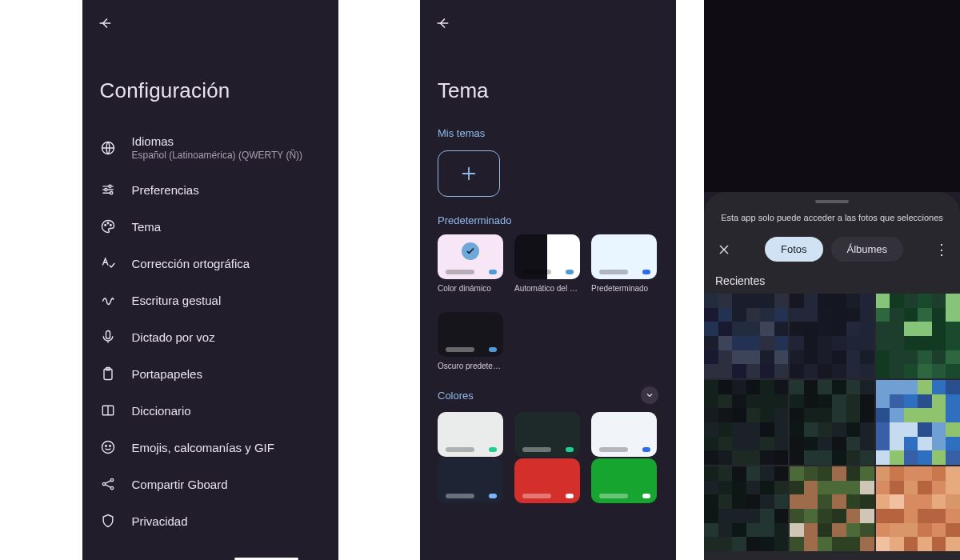 The image size is (960, 560). What do you see at coordinates (832, 283) in the screenshot?
I see `section-recents: Recientes` at bounding box center [832, 283].